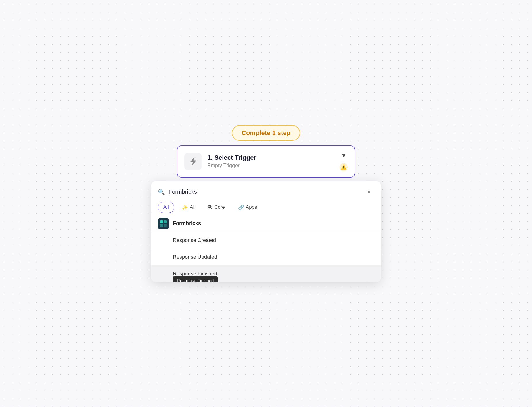 The width and height of the screenshot is (532, 407). What do you see at coordinates (194, 240) in the screenshot?
I see `result-item-label: Response Created` at bounding box center [194, 240].